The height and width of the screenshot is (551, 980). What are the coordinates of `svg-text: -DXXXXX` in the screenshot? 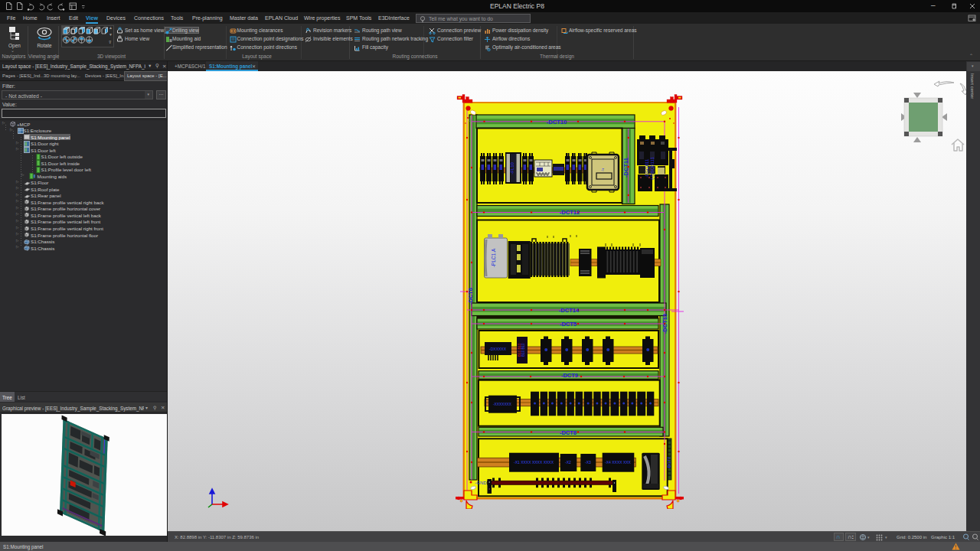 It's located at (498, 349).